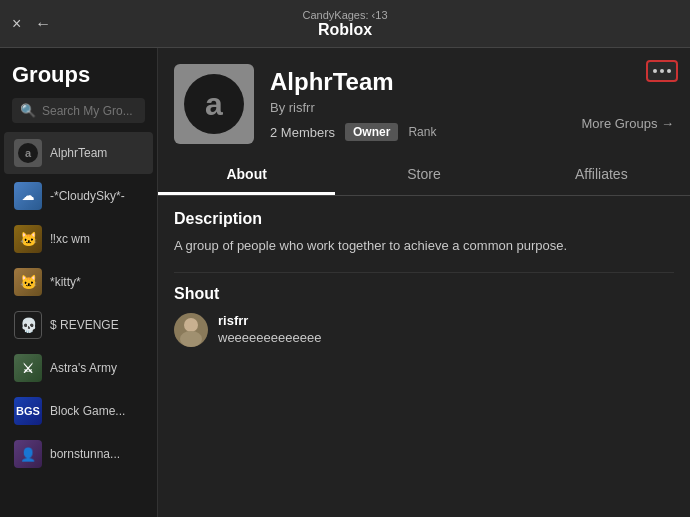  Describe the element at coordinates (78, 196) in the screenshot. I see `sidebar-item-cloudysky: ☁ -*CloudySky*-` at that location.